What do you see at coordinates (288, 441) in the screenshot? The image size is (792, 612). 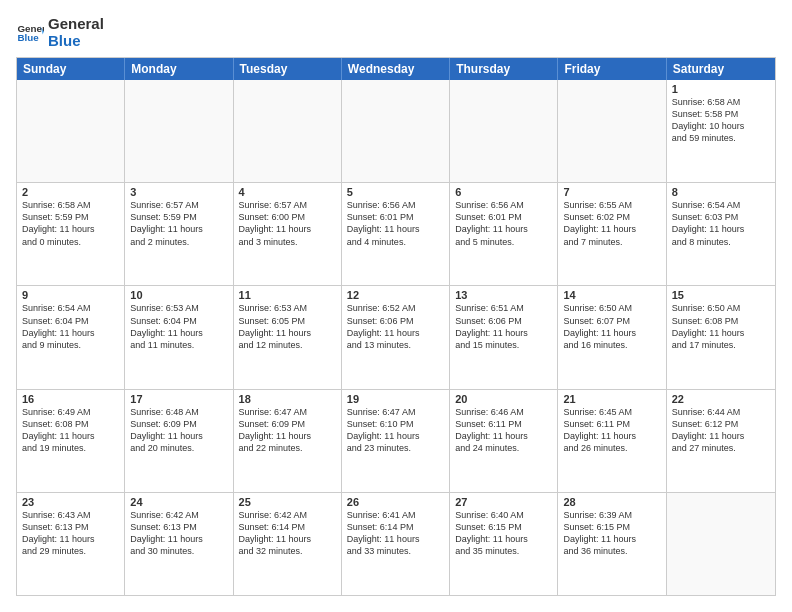 I see `day-cell-18: 18Sunrise: 6:47 AM Sunset: 6:09 PM Dayli…` at bounding box center [288, 441].